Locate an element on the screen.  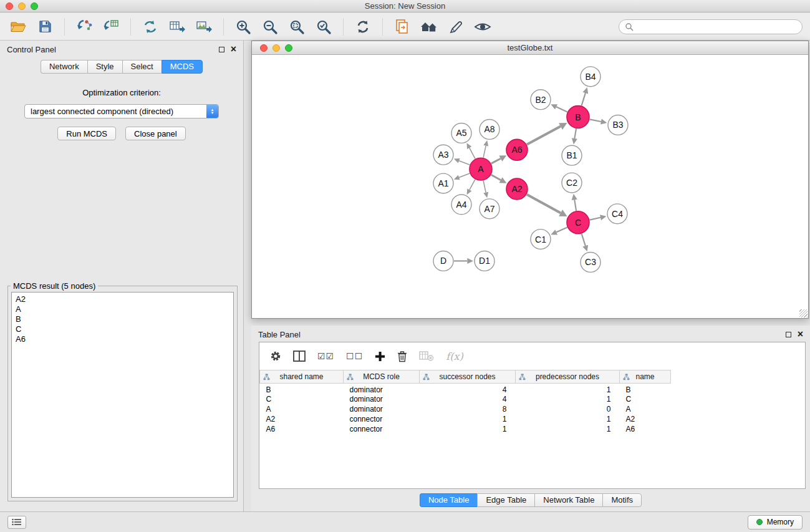
tab-node-table: Node Table is located at coordinates (449, 500).